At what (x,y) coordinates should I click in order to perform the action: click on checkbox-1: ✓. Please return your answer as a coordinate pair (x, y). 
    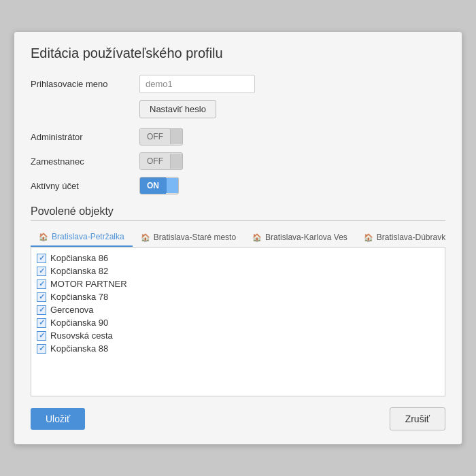
    Looking at the image, I should click on (41, 258).